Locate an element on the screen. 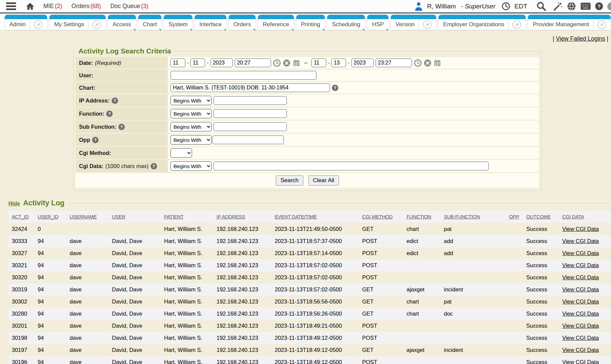 The image size is (611, 364). function-input is located at coordinates (250, 114).